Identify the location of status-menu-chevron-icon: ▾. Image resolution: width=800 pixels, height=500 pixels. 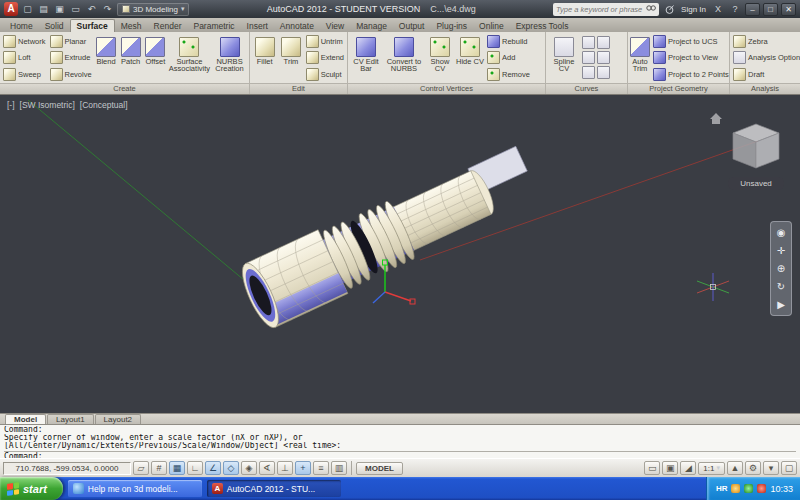
(771, 468).